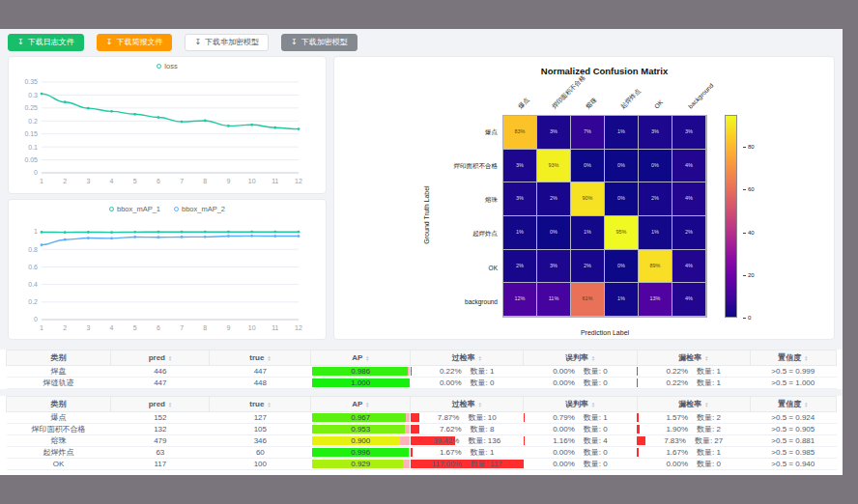 The width and height of the screenshot is (858, 504). I want to click on cell-ap-bar: 0.986, so click(361, 372).